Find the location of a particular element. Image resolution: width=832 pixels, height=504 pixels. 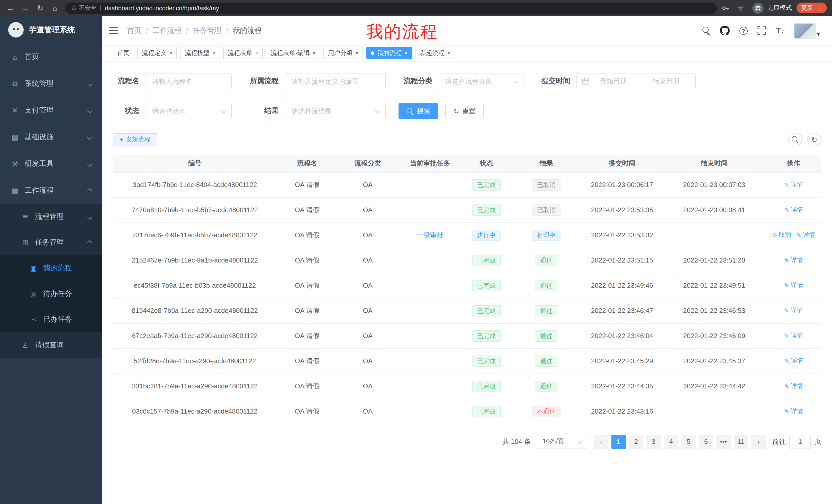

page-button-3: 3 is located at coordinates (654, 442).